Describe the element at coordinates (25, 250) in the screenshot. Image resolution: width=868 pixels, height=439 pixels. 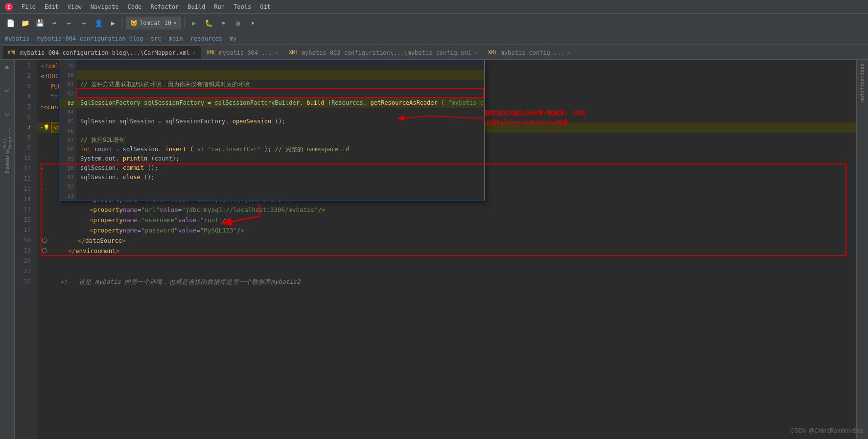
I see `line-numbers: 1 2 3 4 5 6 7 8 9 10 11 12 13 14 15 16 1…` at that location.